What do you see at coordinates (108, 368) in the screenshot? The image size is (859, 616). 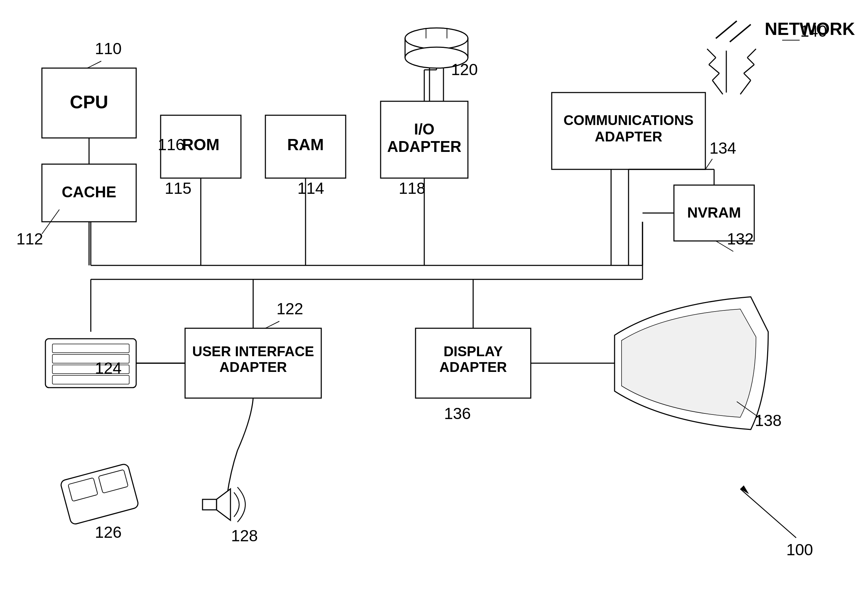 I see `ref-124: 124` at bounding box center [108, 368].